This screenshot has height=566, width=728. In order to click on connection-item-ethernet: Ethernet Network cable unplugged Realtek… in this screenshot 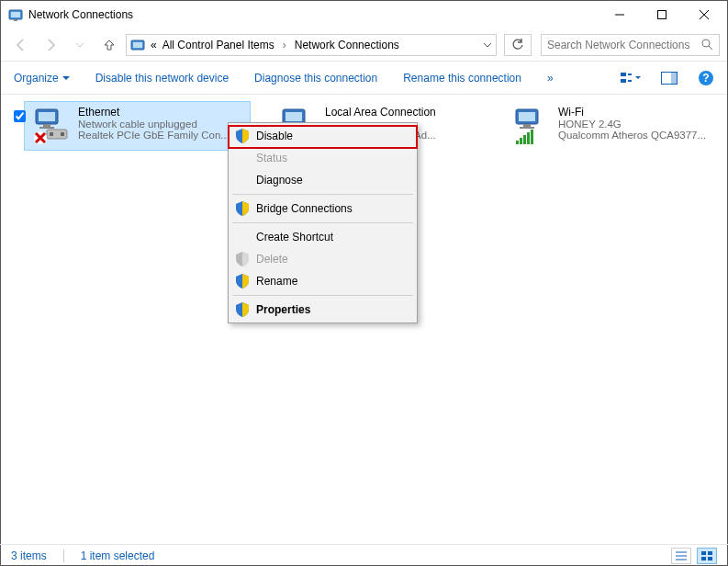, I will do `click(138, 126)`.